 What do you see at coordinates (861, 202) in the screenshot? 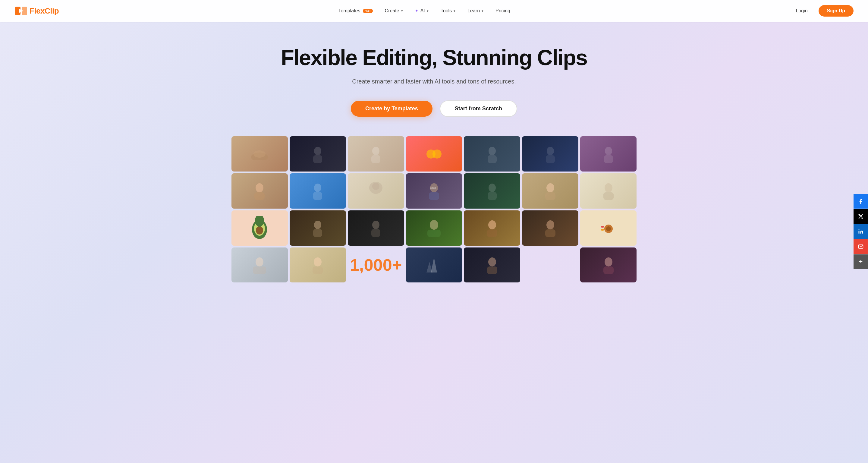
I see `facebook-share-button` at bounding box center [861, 202].